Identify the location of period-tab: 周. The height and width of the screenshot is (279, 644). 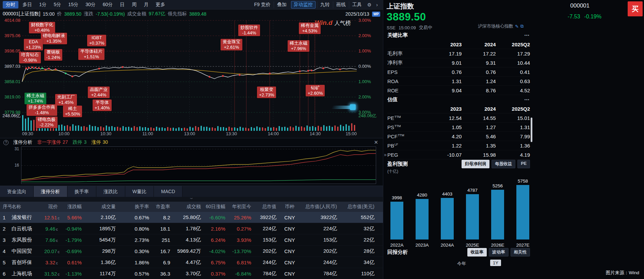
(134, 5).